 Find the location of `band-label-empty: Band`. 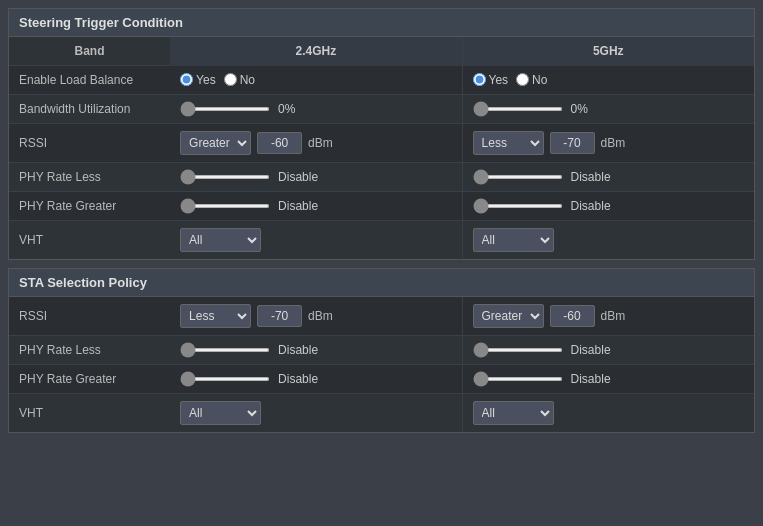

band-label-empty: Band is located at coordinates (90, 52).